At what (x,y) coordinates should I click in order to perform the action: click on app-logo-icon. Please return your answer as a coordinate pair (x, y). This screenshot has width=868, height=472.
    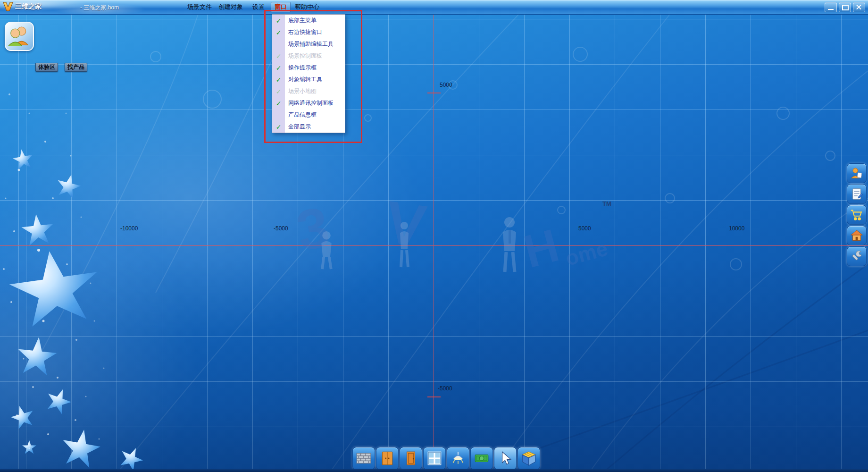
    Looking at the image, I should click on (8, 7).